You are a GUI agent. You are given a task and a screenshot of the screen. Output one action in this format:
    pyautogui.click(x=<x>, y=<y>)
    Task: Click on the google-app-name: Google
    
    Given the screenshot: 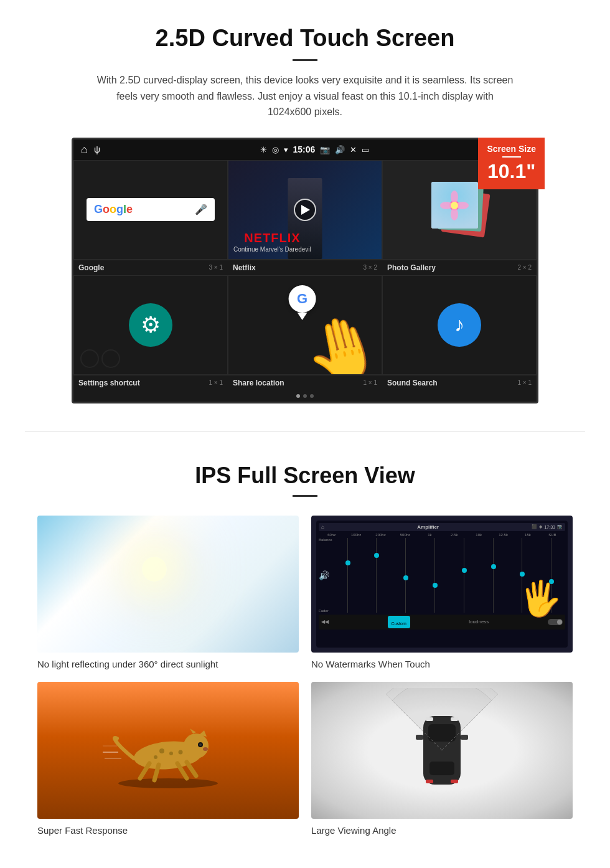 What is the action you would take?
    pyautogui.click(x=91, y=268)
    